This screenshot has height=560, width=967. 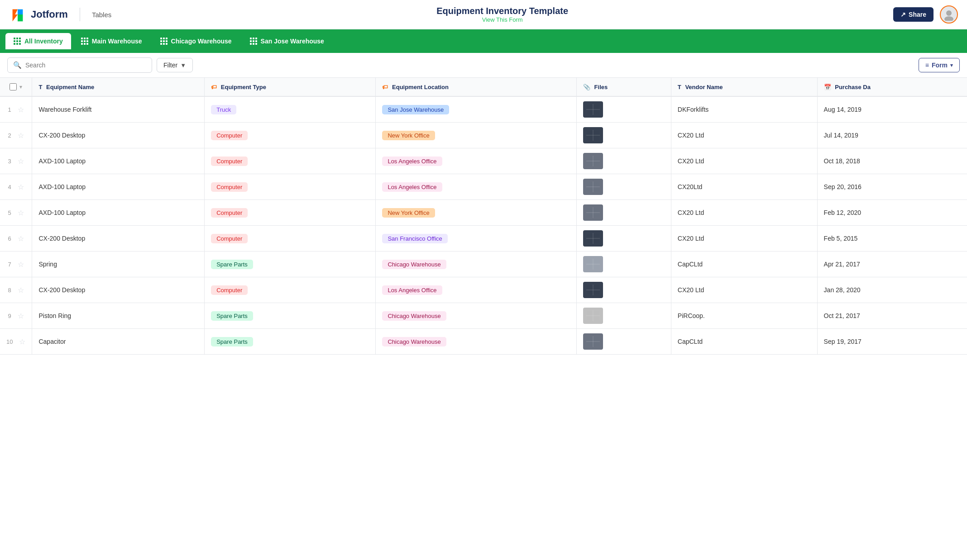 What do you see at coordinates (476, 239) in the screenshot?
I see `equipment-location-cell: San Francisco Office` at bounding box center [476, 239].